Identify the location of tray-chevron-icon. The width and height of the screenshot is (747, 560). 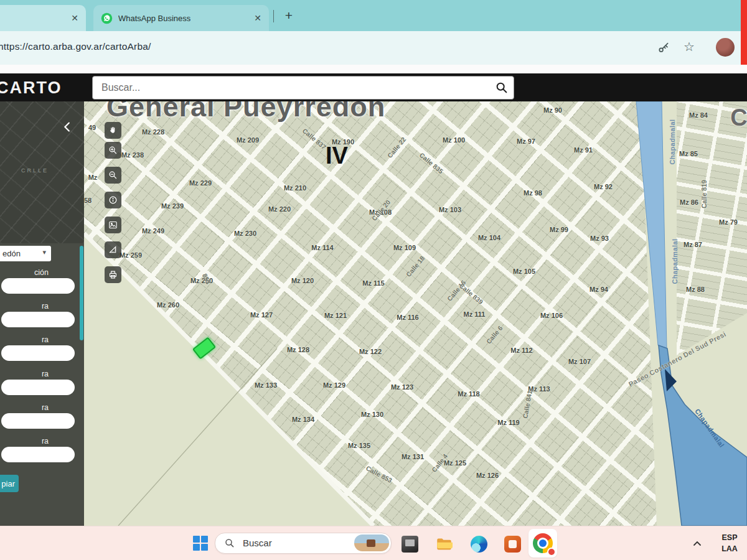
(697, 545).